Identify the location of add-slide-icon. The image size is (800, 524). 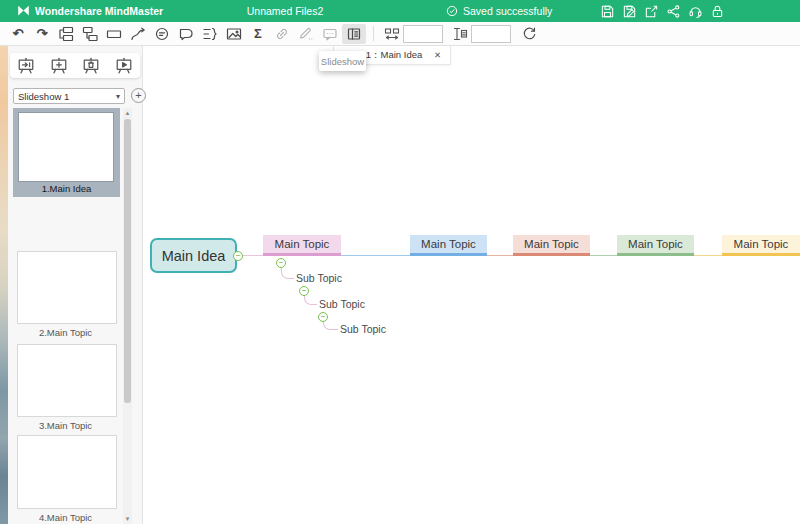
(59, 66).